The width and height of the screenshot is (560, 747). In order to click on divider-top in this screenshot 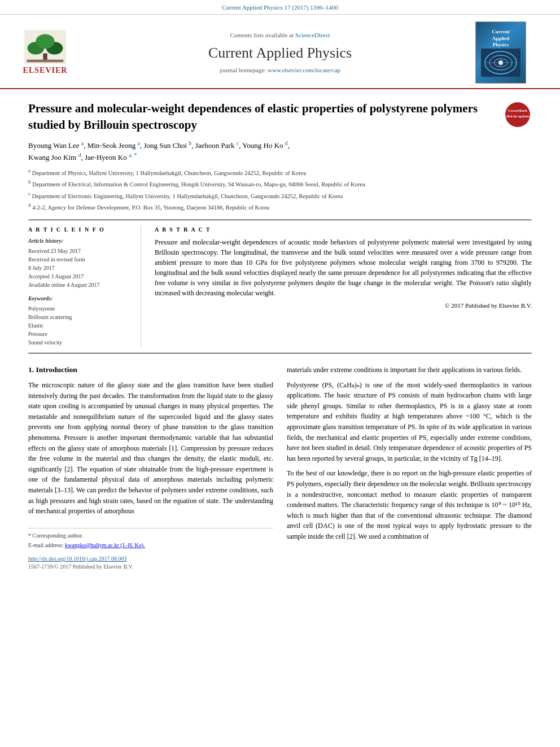, I will do `click(280, 220)`.